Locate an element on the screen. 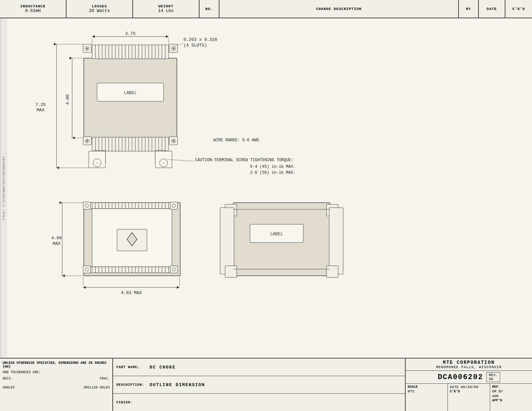  scale-label: SCALE is located at coordinates (427, 387).